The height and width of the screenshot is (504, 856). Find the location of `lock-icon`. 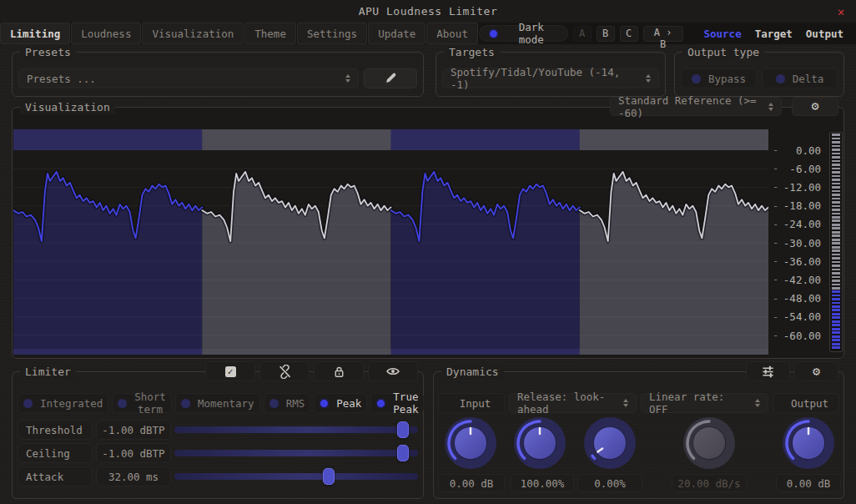

lock-icon is located at coordinates (339, 372).